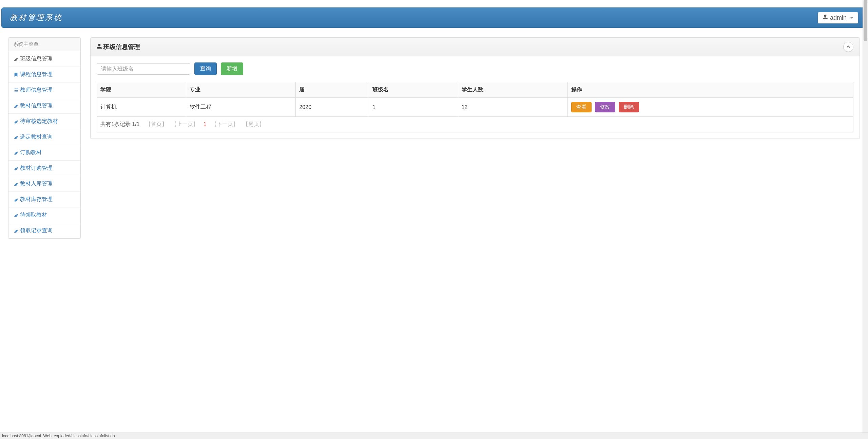  What do you see at coordinates (852, 18) in the screenshot?
I see `caret-down-icon` at bounding box center [852, 18].